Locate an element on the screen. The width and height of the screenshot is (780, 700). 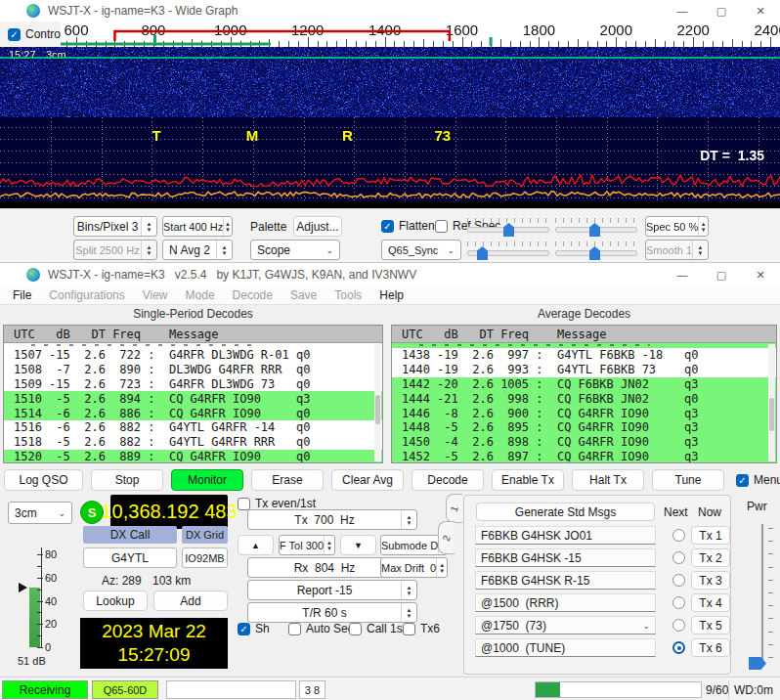
decode-row: 1446 -8 2.6 900 : CQ G4RFR IO90 q3 is located at coordinates (585, 413).